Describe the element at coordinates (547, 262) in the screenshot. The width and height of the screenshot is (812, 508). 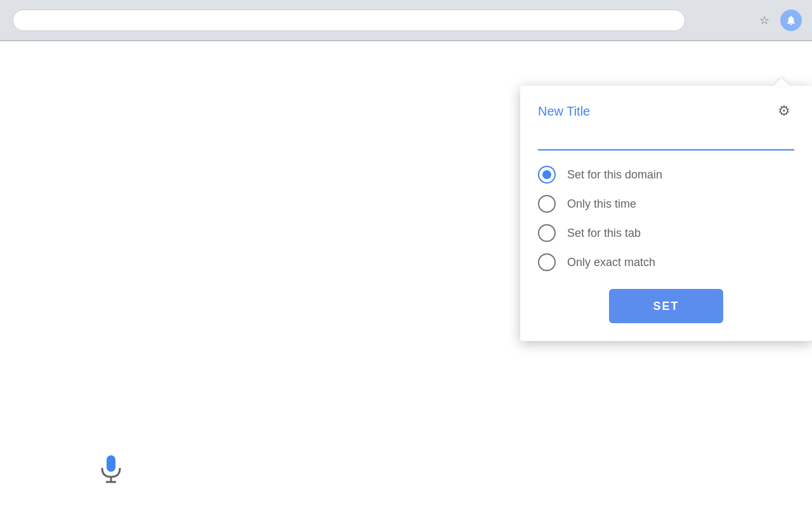
I see `radio-circle-exact` at that location.